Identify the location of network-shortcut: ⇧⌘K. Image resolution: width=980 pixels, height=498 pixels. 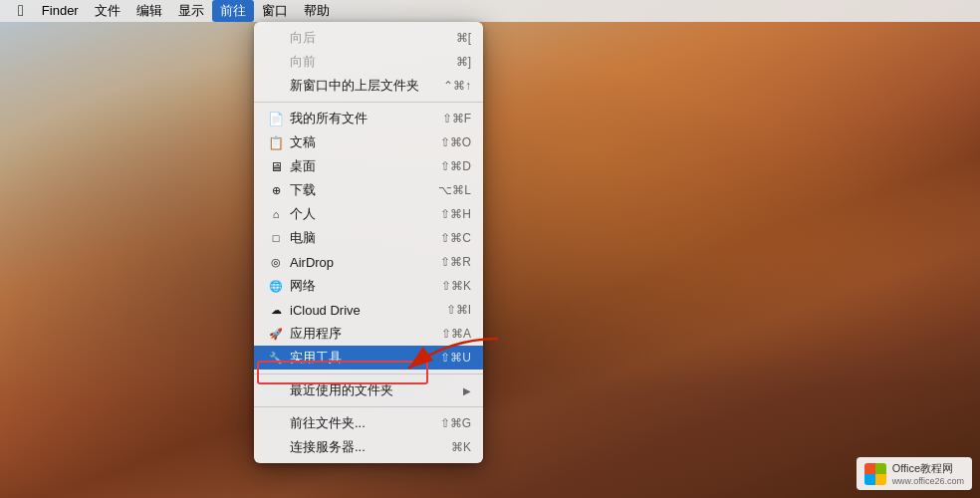
(456, 286).